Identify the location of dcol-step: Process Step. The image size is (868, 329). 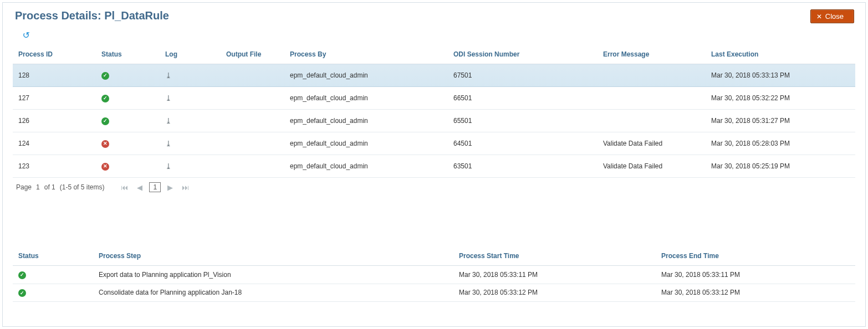
(273, 257).